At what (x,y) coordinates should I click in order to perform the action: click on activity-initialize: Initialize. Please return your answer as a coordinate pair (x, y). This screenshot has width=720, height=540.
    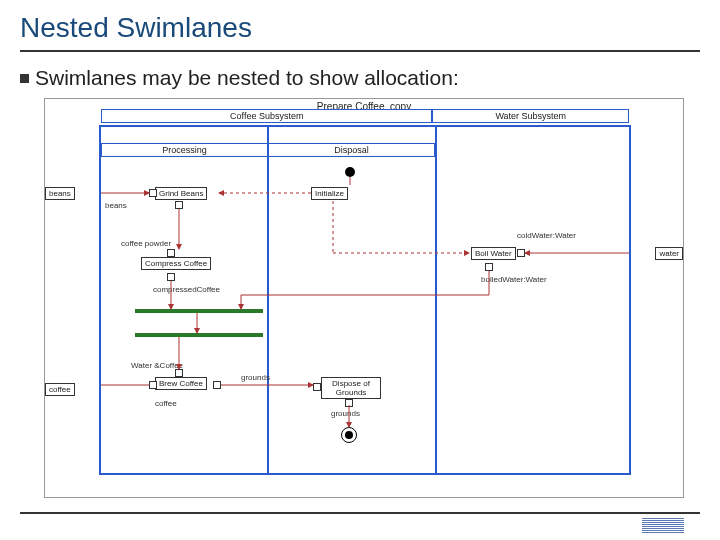
    Looking at the image, I should click on (330, 194).